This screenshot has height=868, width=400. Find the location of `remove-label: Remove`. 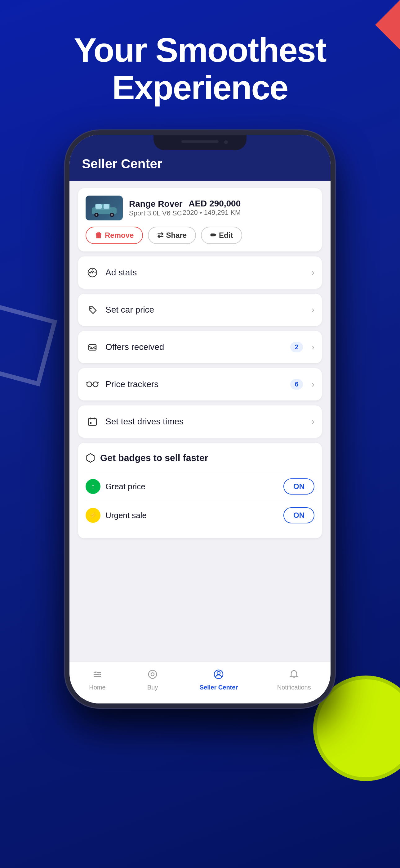

remove-label: Remove is located at coordinates (119, 235).